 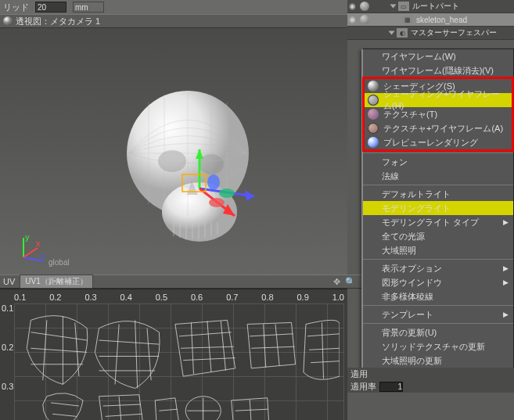 What do you see at coordinates (223, 196) in the screenshot?
I see `transform-gizmo` at bounding box center [223, 196].